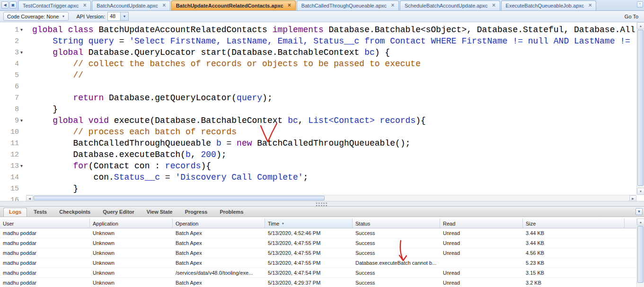  I want to click on editor-tab-2: BatchAccountUpdate.apxc×, so click(131, 6).